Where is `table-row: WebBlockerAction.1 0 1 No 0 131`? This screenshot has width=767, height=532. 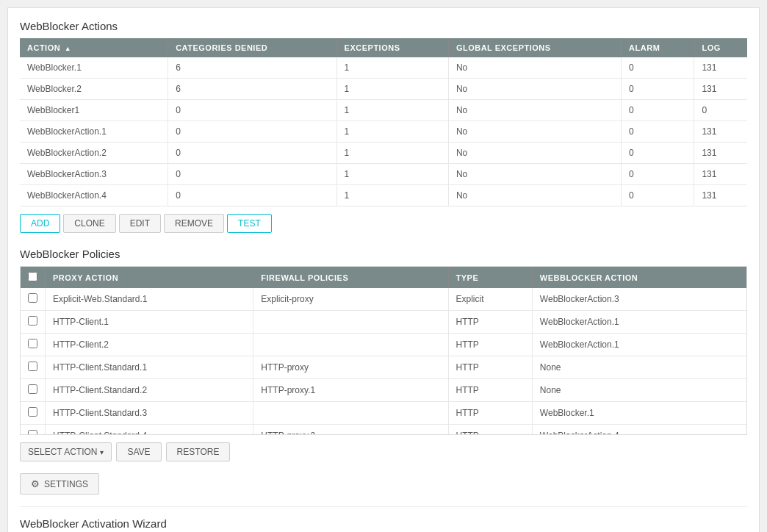 table-row: WebBlockerAction.1 0 1 No 0 131 is located at coordinates (384, 132).